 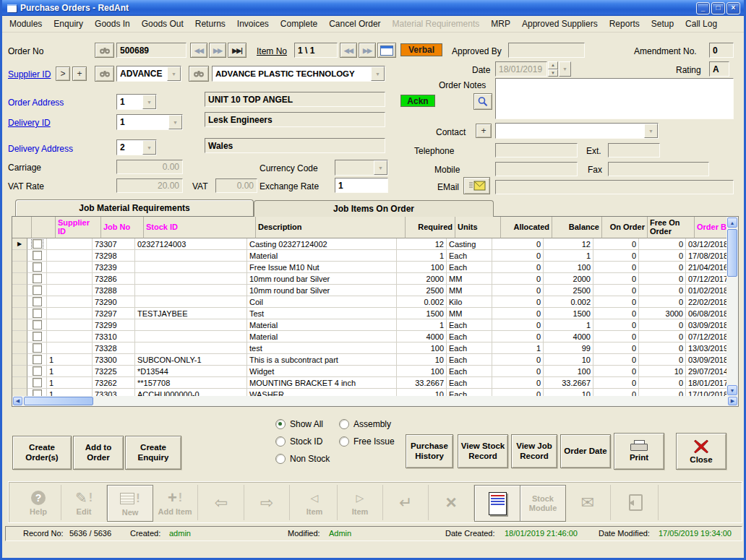 I want to click on row-selector: ▶, so click(x=20, y=244).